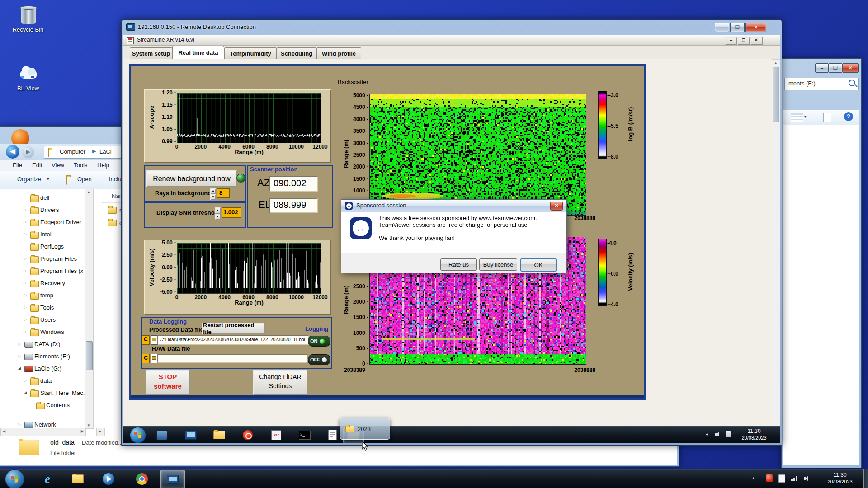 The height and width of the screenshot is (488, 868). I want to click on sidebar-item-intel: ▷Intel, so click(42, 235).